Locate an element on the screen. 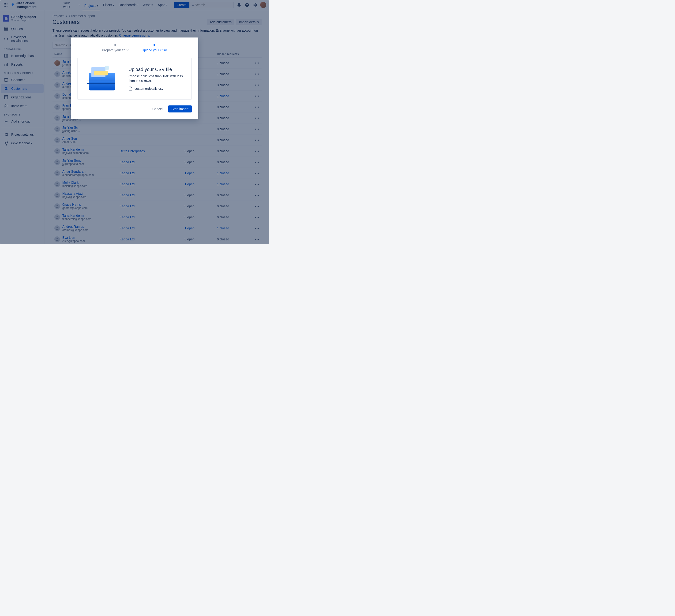 This screenshot has width=675, height=616. cancel-button: Cancel is located at coordinates (157, 109).